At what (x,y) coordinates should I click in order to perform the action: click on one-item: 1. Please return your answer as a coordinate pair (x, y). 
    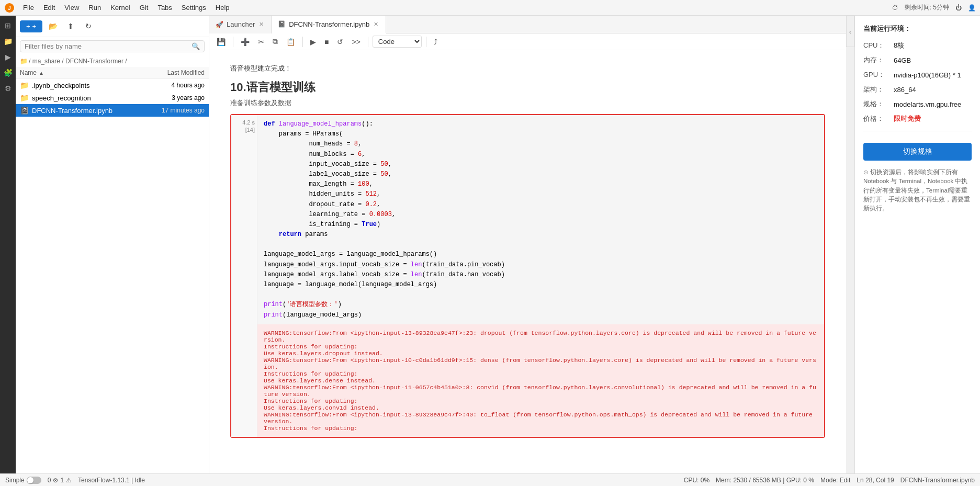
    Looking at the image, I should click on (62, 480).